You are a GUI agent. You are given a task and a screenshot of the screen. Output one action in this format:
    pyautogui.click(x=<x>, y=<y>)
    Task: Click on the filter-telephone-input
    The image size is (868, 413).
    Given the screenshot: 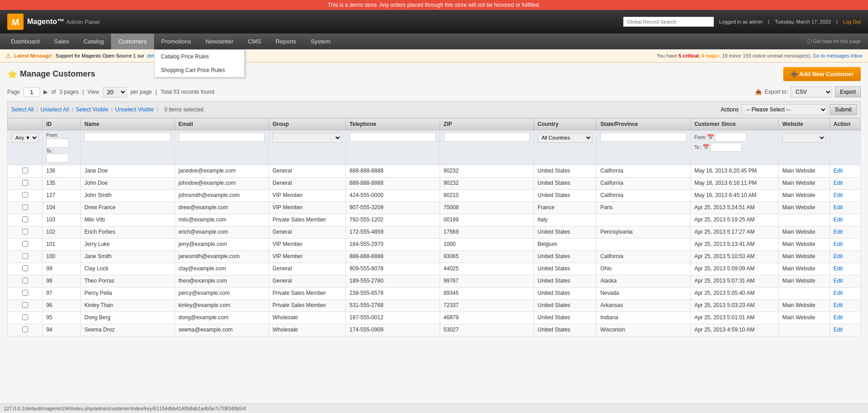 What is the action you would take?
    pyautogui.click(x=393, y=137)
    